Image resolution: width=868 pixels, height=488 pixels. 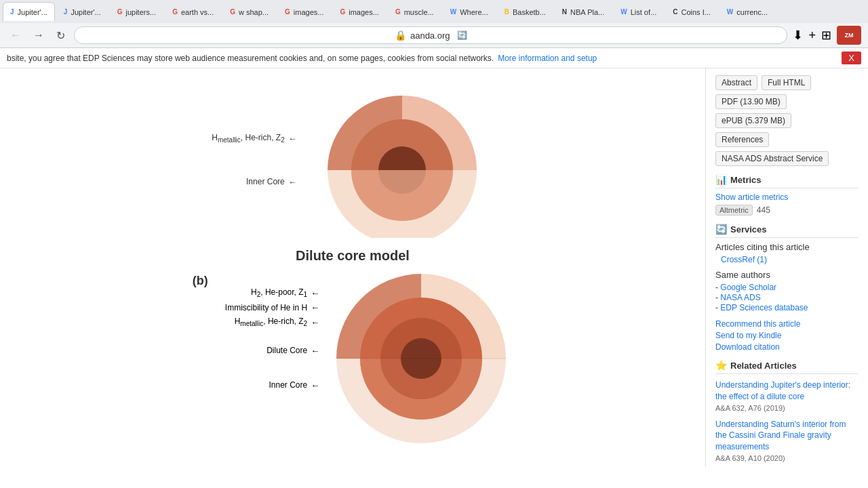 What do you see at coordinates (250, 12) in the screenshot?
I see `tab-4: G w shap...` at bounding box center [250, 12].